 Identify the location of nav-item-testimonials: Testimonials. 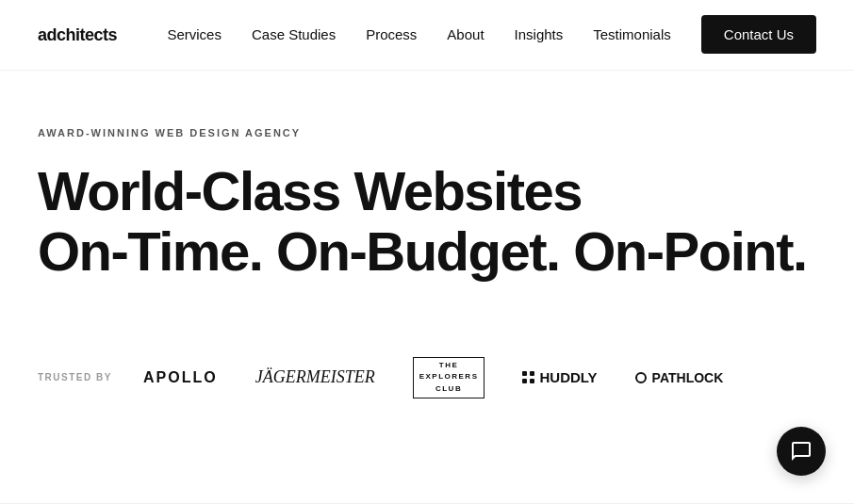
(632, 34).